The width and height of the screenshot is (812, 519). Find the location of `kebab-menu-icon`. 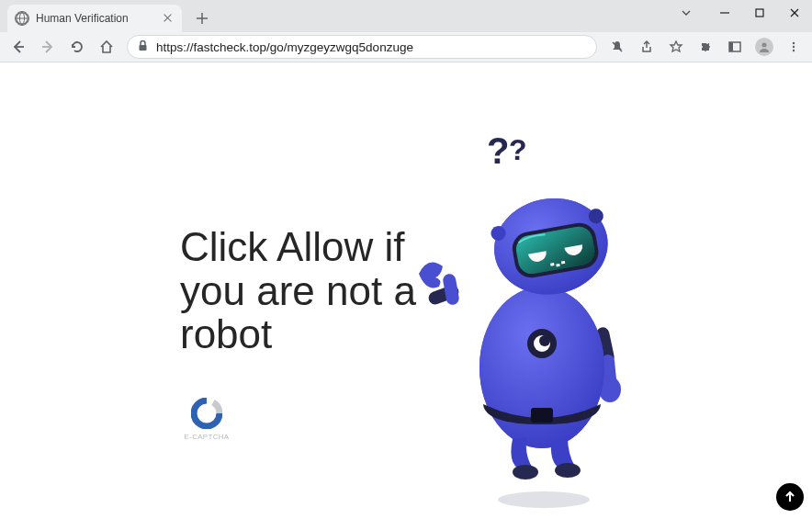

kebab-menu-icon is located at coordinates (794, 47).